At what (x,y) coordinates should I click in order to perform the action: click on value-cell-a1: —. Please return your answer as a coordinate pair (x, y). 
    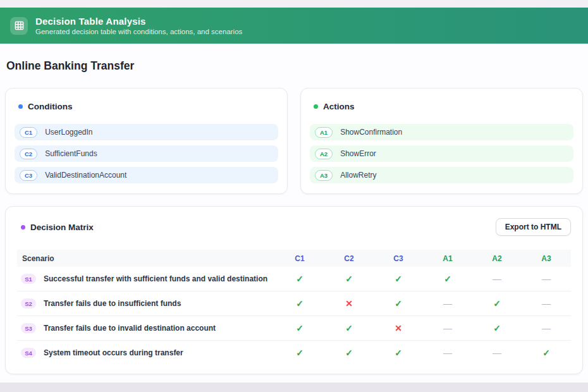
    Looking at the image, I should click on (448, 329).